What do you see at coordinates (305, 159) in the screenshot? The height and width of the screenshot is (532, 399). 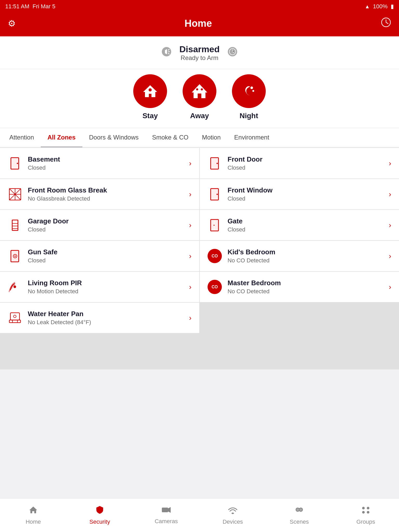 I see `frontdoor-name: Front Door` at bounding box center [305, 159].